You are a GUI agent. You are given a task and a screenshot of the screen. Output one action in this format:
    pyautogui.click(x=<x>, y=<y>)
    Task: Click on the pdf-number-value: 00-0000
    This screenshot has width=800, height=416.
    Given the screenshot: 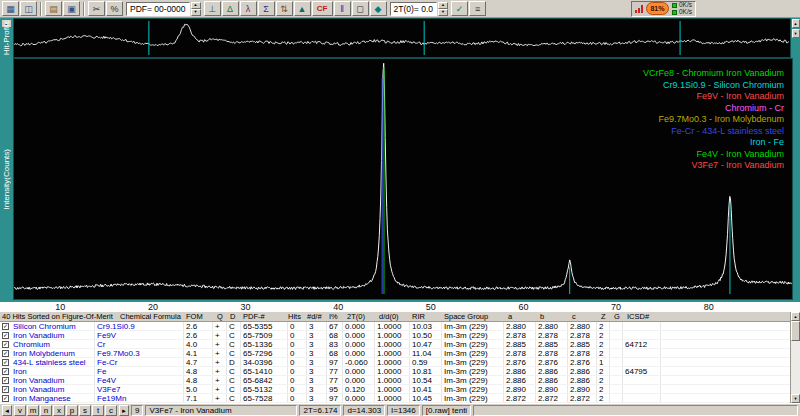 What is the action you would take?
    pyautogui.click(x=170, y=9)
    